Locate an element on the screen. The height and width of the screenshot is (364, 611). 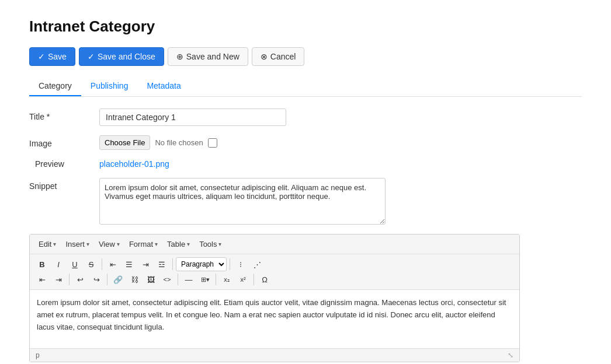
list-ol-button: ⋰ is located at coordinates (257, 264).